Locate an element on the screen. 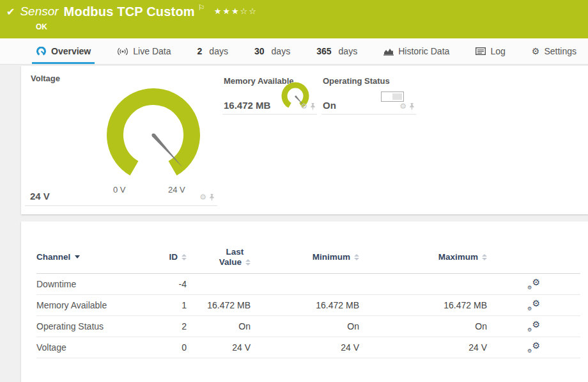 The image size is (588, 382). tab-bar: Overview Live Data 2 days 30 days 365 da… is located at coordinates (294, 51).